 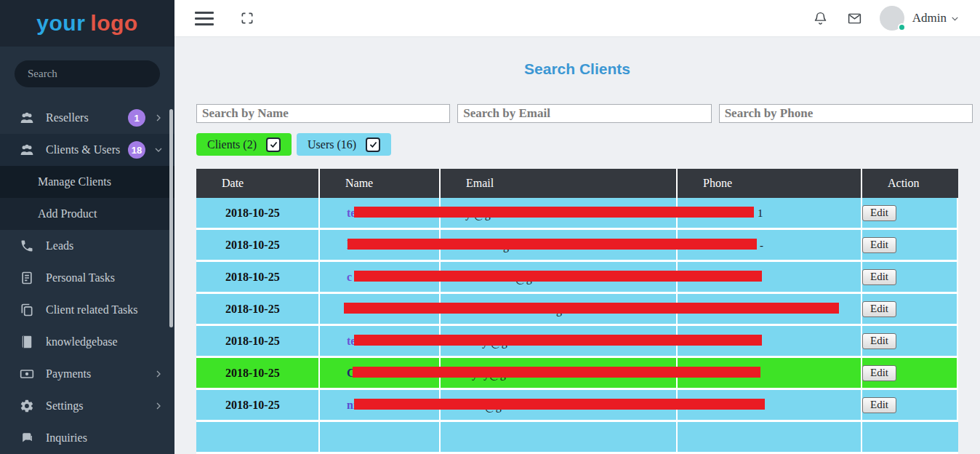 I want to click on sidebar-item-add-product: Add Product, so click(x=87, y=214).